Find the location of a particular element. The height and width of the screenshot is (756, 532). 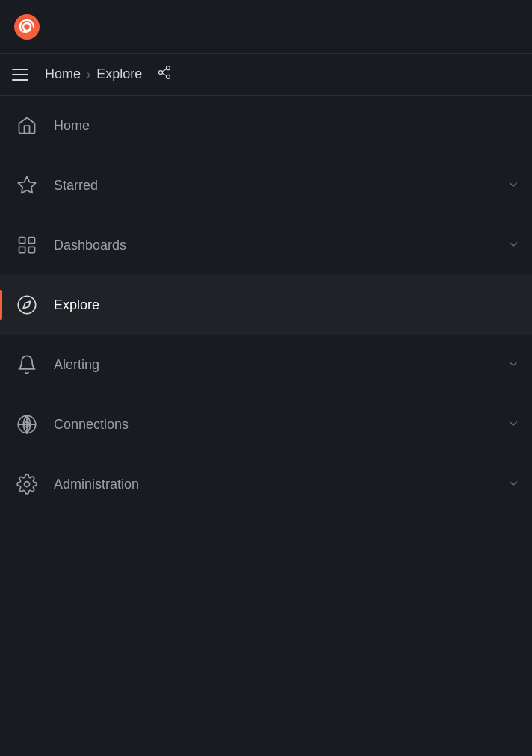

breadcrumb-current: Explore is located at coordinates (120, 75).